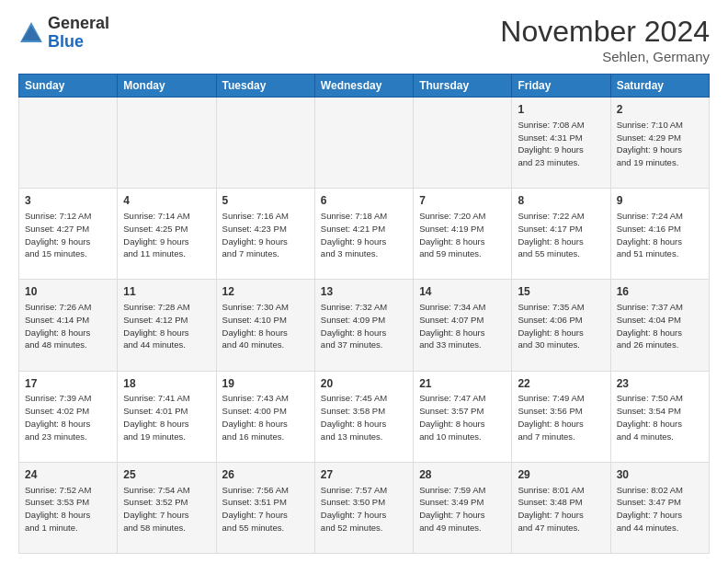 The height and width of the screenshot is (563, 728). I want to click on header-sunday: Sunday, so click(68, 86).